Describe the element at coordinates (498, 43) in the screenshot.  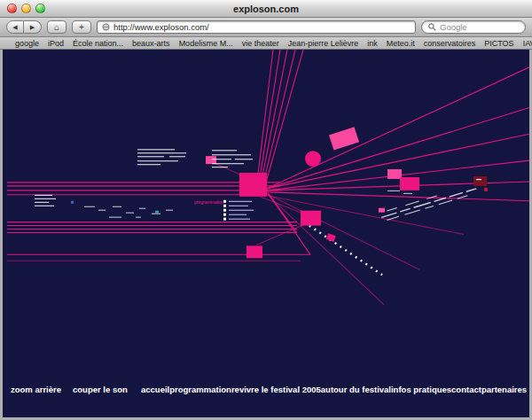
I see `bookmark-item: PICTOS` at that location.